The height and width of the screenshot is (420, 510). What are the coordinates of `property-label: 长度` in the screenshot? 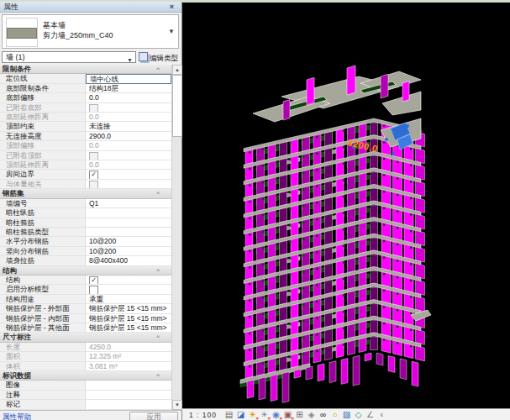 It's located at (43, 348).